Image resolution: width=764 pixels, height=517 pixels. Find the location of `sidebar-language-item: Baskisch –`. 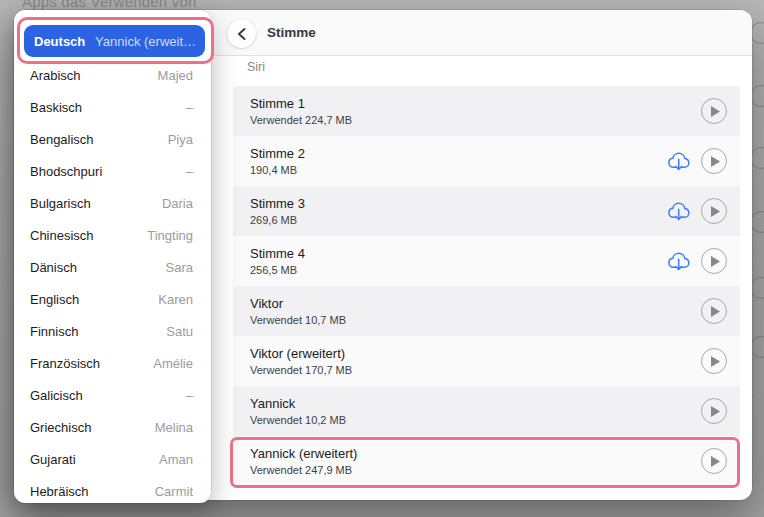

sidebar-language-item: Baskisch – is located at coordinates (112, 107).